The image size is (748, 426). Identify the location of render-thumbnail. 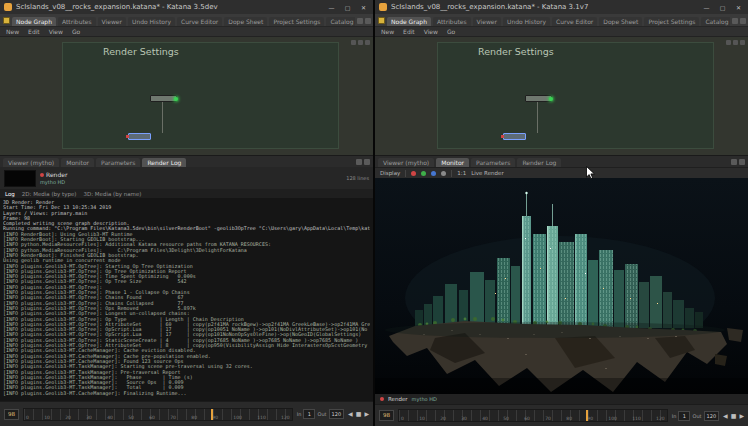
(20, 178).